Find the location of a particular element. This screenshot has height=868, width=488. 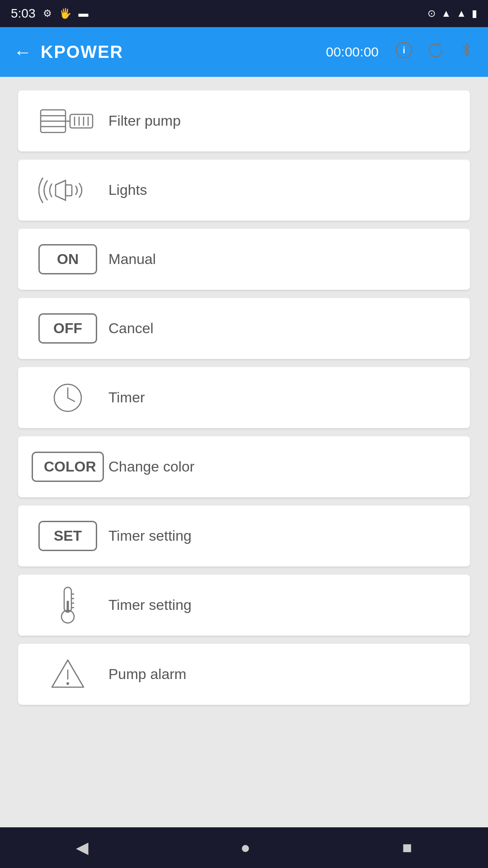

thermometer-label: Timer setting is located at coordinates (150, 605).